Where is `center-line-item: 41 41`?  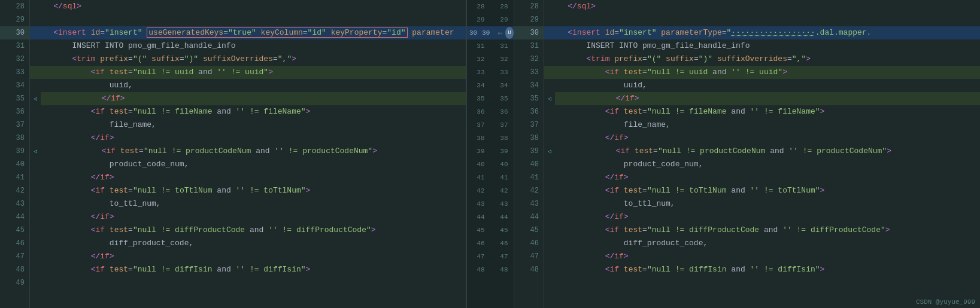 center-line-item: 41 41 is located at coordinates (490, 178).